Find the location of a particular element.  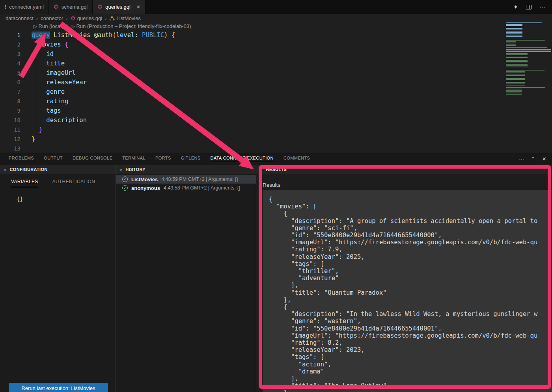

breadcrumb-listmovies: ListMovies is located at coordinates (125, 18).